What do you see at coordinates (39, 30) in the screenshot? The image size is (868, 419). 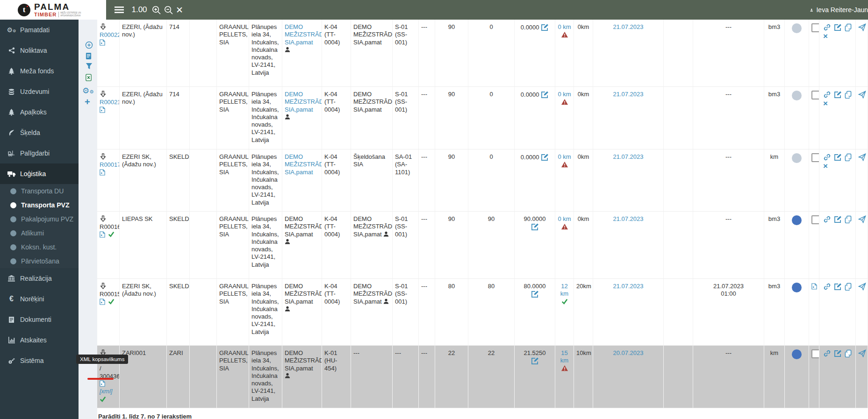 I see `sidebar-item-pamatdati: ⚙⚙Pamatdati` at bounding box center [39, 30].